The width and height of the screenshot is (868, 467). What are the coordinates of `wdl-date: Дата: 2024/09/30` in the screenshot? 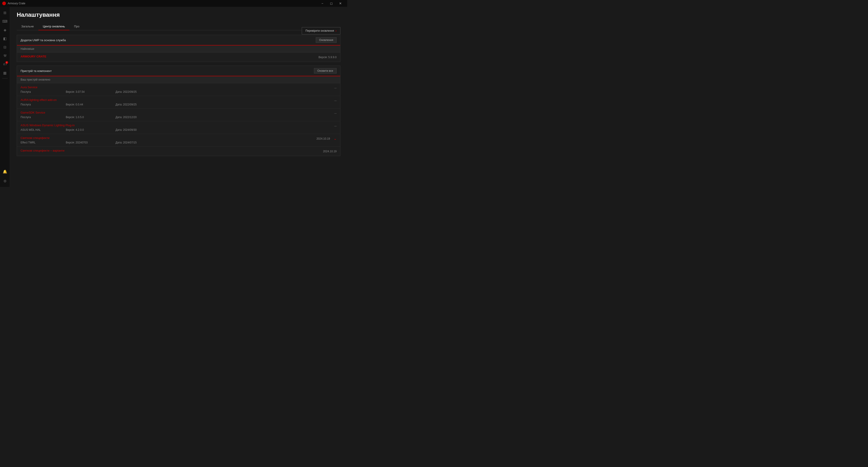 It's located at (140, 130).